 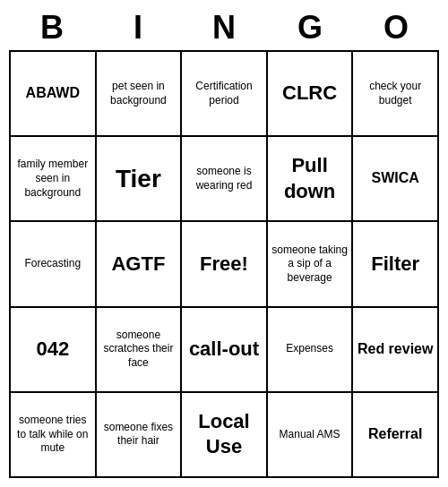 I want to click on cell-r2-c0: Forecasting, so click(x=54, y=265).